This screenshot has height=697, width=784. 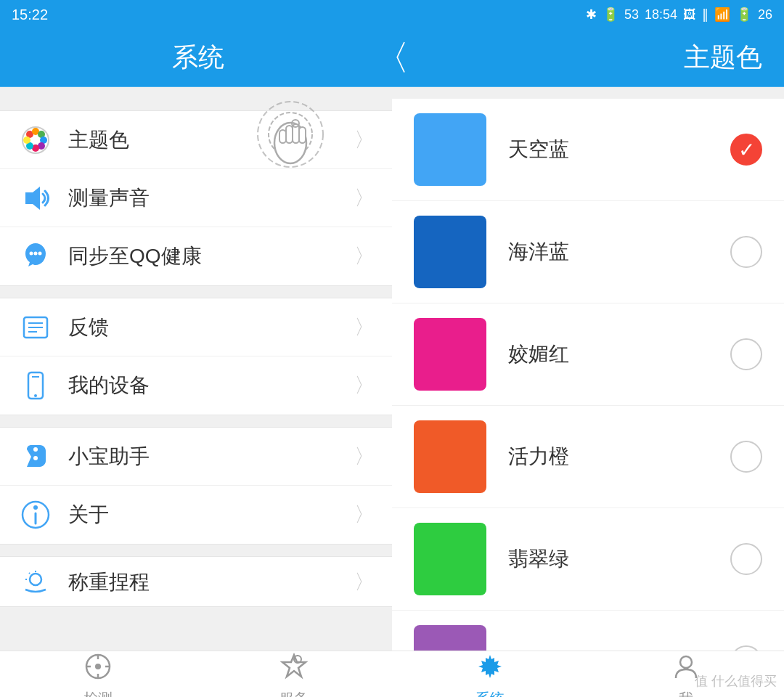 What do you see at coordinates (211, 386) in the screenshot?
I see `device-label: 我的设备` at bounding box center [211, 386].